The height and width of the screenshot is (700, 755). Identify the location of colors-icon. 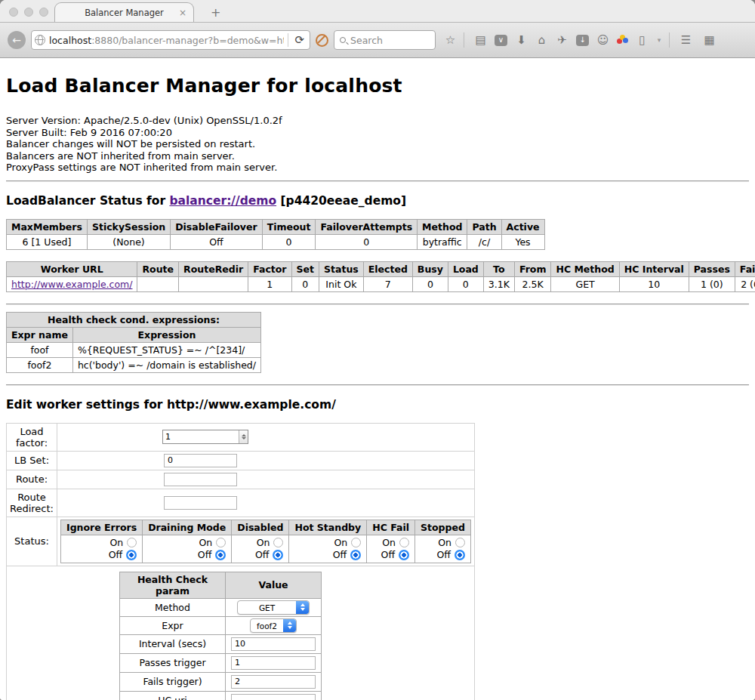
(622, 41).